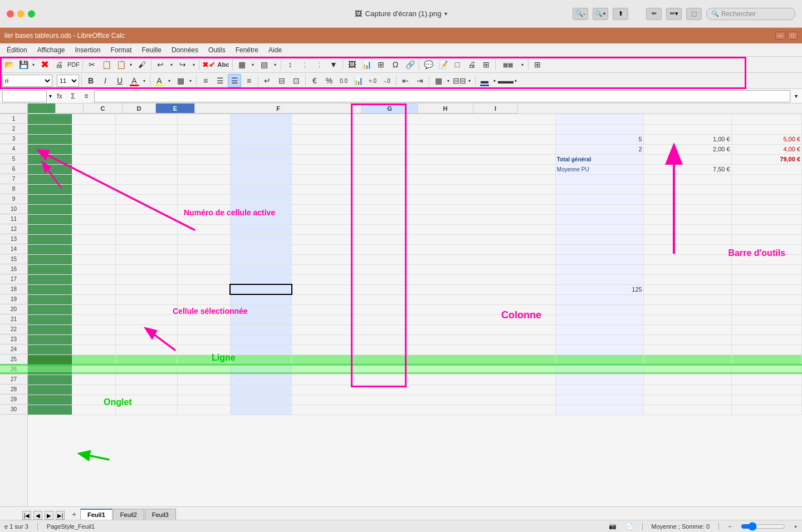  I want to click on cell-G4: 2, so click(599, 149).